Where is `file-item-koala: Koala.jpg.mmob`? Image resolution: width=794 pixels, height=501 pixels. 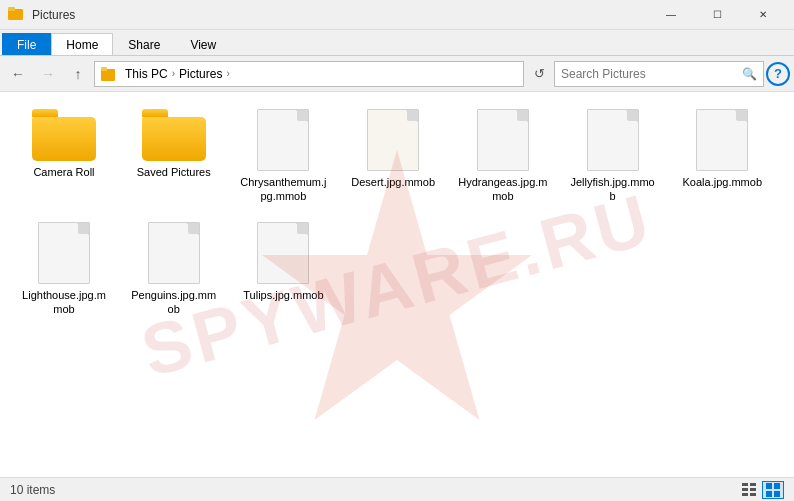 file-item-koala: Koala.jpg.mmob is located at coordinates (722, 156).